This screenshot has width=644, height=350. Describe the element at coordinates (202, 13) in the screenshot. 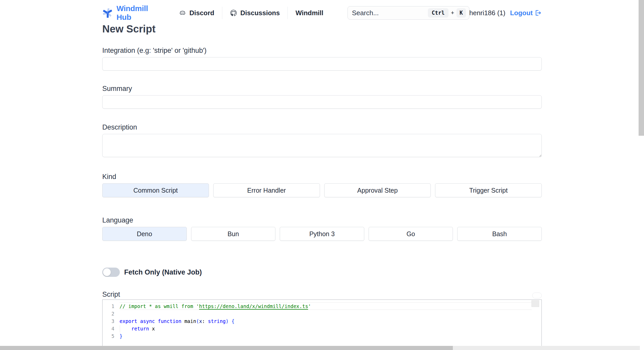

I see `nav-label: Discord` at that location.